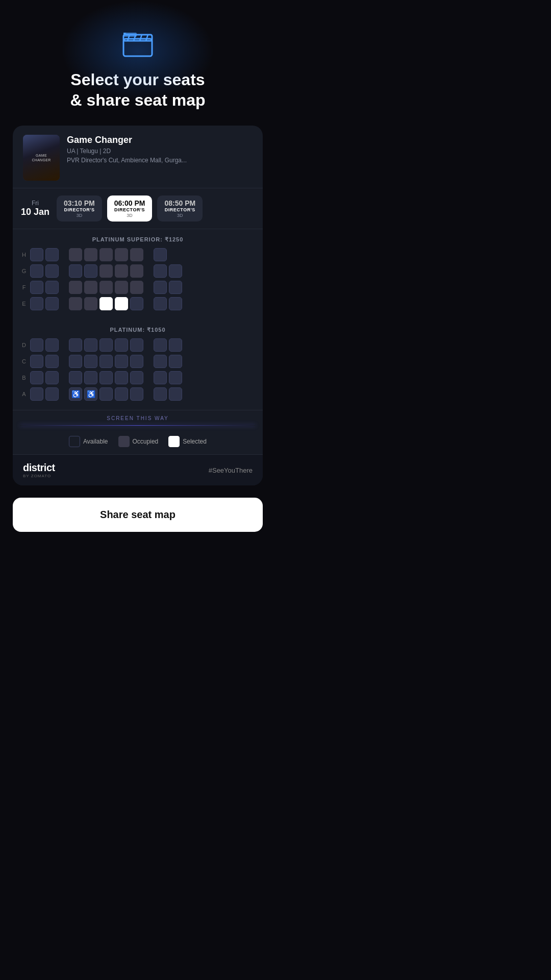 The image size is (551, 980). I want to click on movie-details: Game Changer UA | Telugu | 2D PVR Direct…, so click(160, 149).